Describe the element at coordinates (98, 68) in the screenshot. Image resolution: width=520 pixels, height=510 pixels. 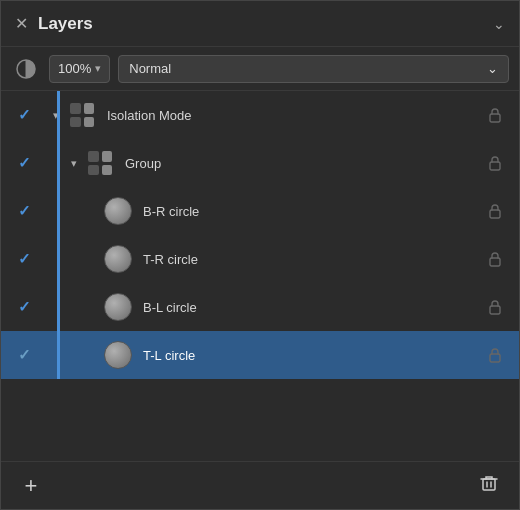
I see `opacity-chevron: ▾` at that location.